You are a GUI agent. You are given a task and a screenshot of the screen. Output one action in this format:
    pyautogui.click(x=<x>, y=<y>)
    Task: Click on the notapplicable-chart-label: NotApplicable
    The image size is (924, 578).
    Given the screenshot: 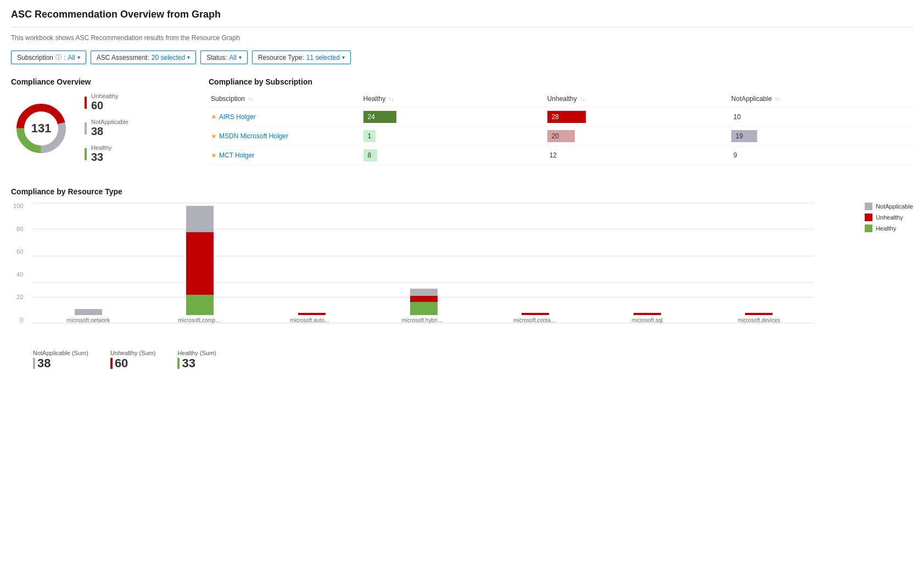 What is the action you would take?
    pyautogui.click(x=894, y=206)
    